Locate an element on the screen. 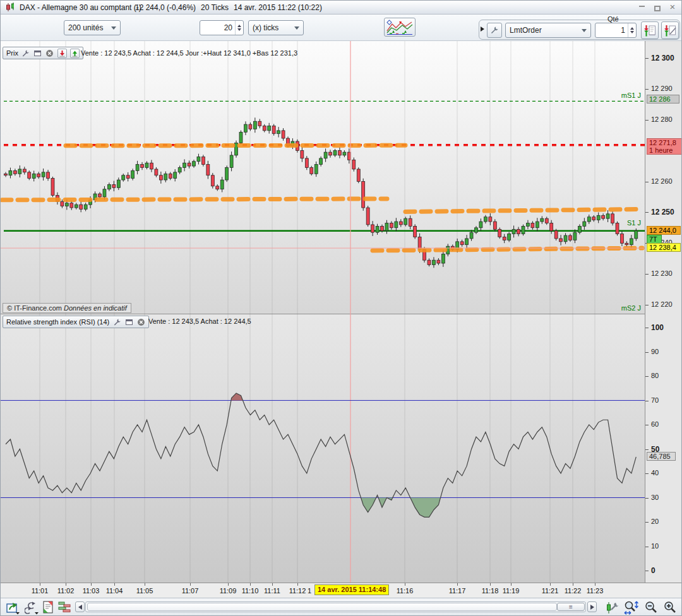  rsi-panel-title: Relative strength index (RSI) (14) is located at coordinates (58, 322).